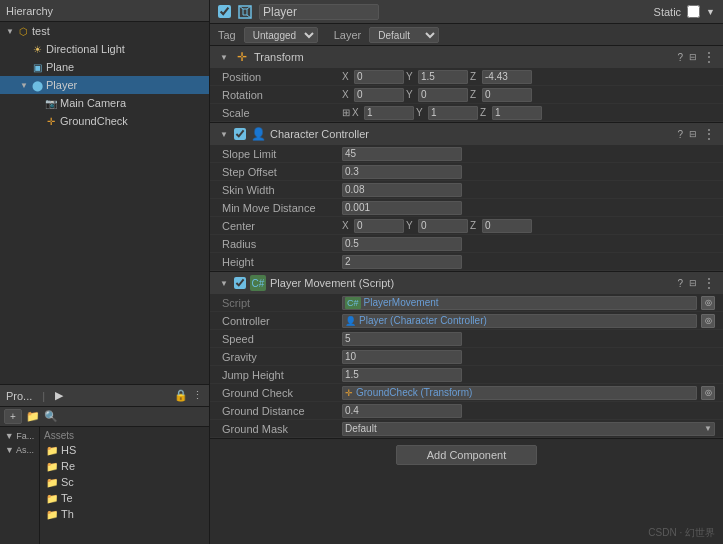  Describe the element at coordinates (708, 393) in the screenshot. I see `ground-check-link-btn: ◎` at that location.